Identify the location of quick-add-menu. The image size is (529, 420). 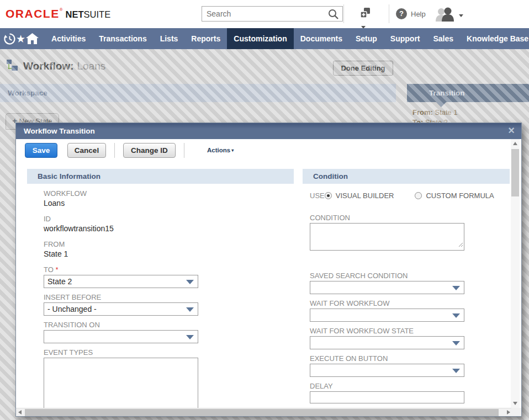
(369, 14).